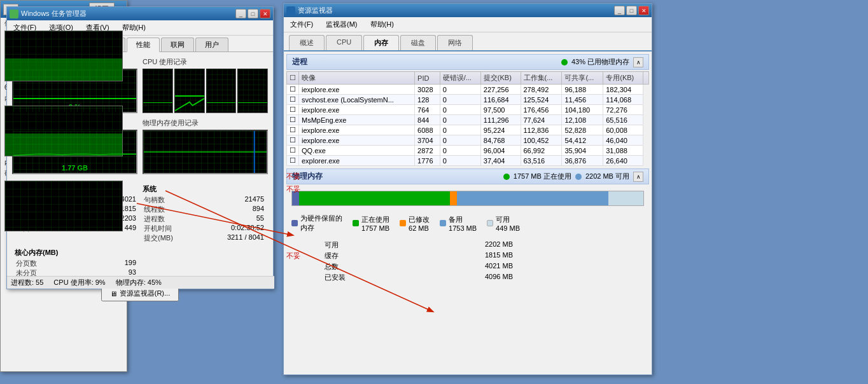 The image size is (868, 384). What do you see at coordinates (415, 223) in the screenshot?
I see `legend-modified: 已修改62 MB` at bounding box center [415, 223].